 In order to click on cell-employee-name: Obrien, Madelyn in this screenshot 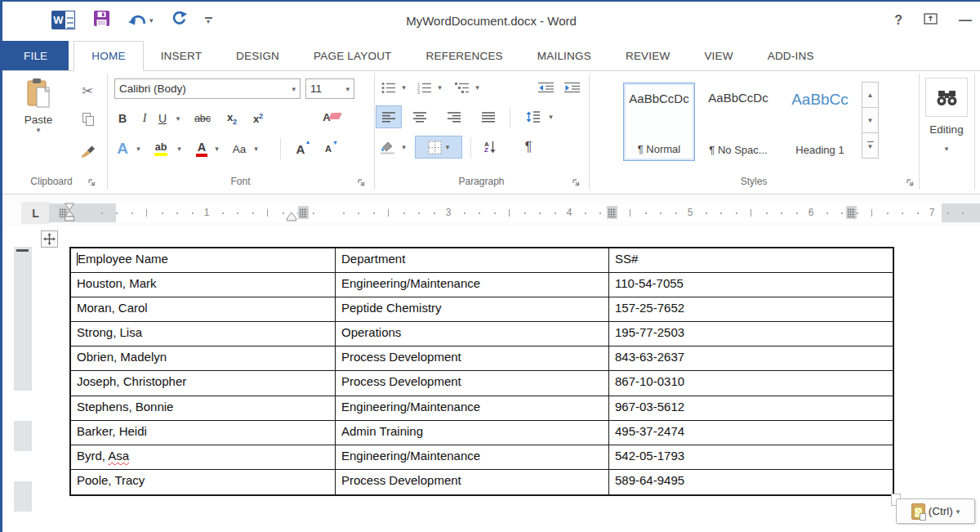, I will do `click(203, 358)`.